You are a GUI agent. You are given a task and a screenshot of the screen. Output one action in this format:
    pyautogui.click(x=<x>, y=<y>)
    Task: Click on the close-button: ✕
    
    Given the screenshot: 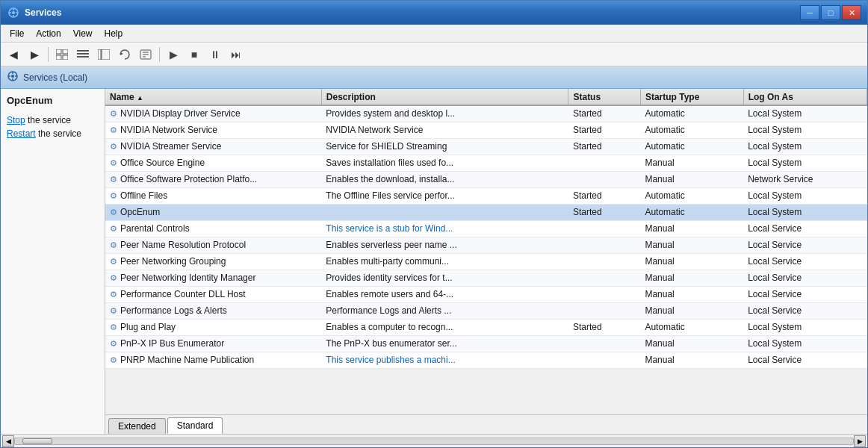 What is the action you would take?
    pyautogui.click(x=852, y=13)
    